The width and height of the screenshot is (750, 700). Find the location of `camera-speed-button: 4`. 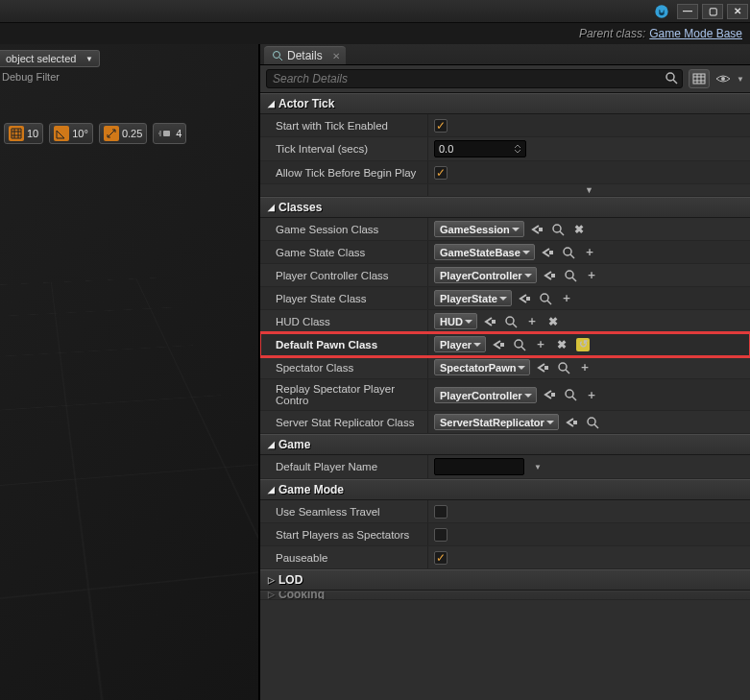

camera-speed-button: 4 is located at coordinates (169, 133).